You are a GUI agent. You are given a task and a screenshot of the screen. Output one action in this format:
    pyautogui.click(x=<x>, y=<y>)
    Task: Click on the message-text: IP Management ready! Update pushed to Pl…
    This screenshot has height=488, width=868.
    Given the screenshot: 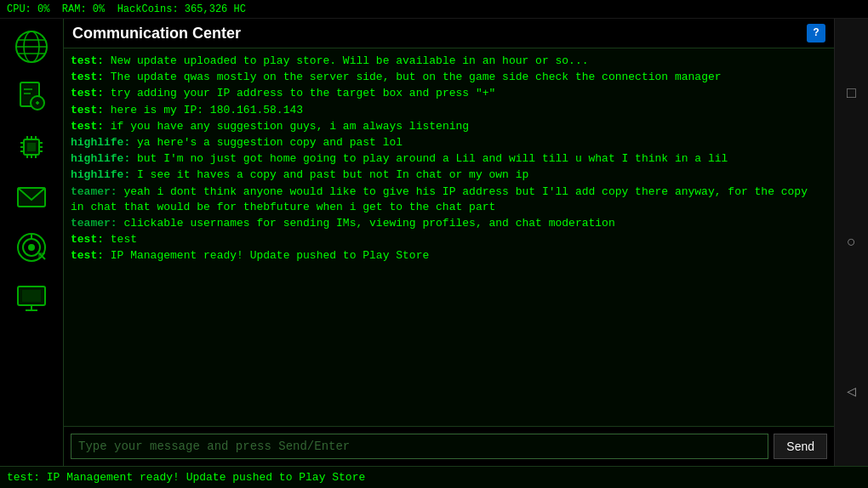 What is the action you would take?
    pyautogui.click(x=266, y=255)
    